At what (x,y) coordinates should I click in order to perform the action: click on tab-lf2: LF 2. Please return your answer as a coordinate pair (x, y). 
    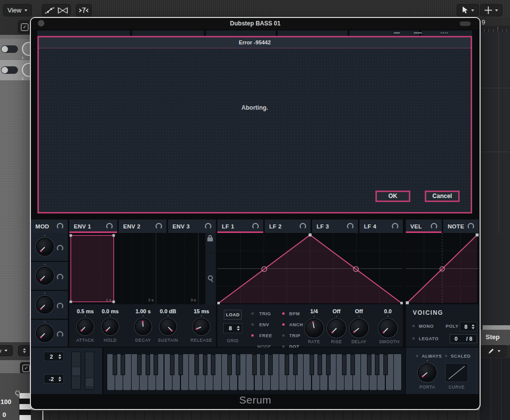
    Looking at the image, I should click on (288, 226).